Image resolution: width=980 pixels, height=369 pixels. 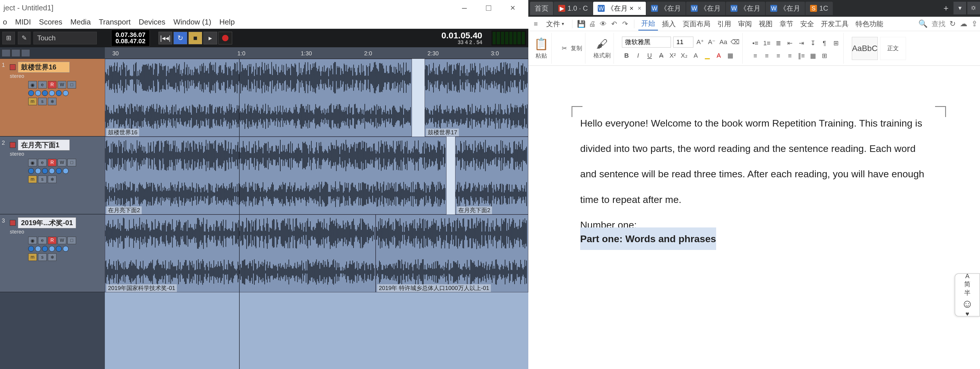 What do you see at coordinates (541, 44) in the screenshot?
I see `paste-icon: 📋` at bounding box center [541, 44].